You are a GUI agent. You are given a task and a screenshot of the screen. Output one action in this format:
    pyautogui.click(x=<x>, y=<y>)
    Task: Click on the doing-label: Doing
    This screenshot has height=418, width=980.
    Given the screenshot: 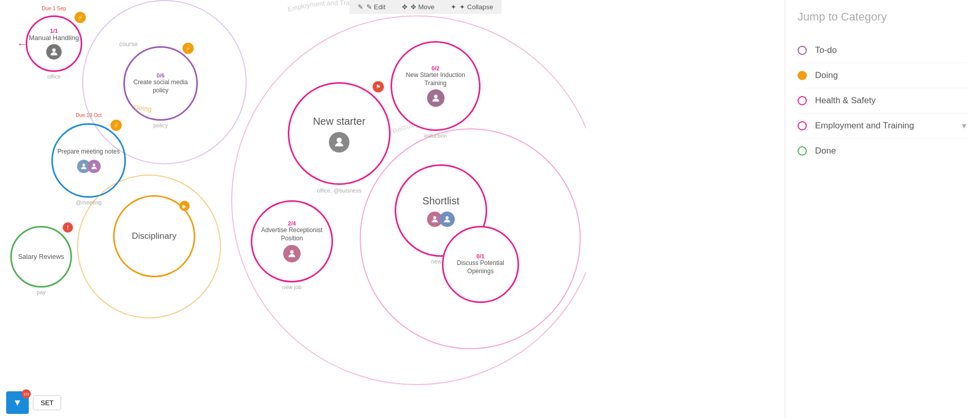 What is the action you would take?
    pyautogui.click(x=891, y=75)
    